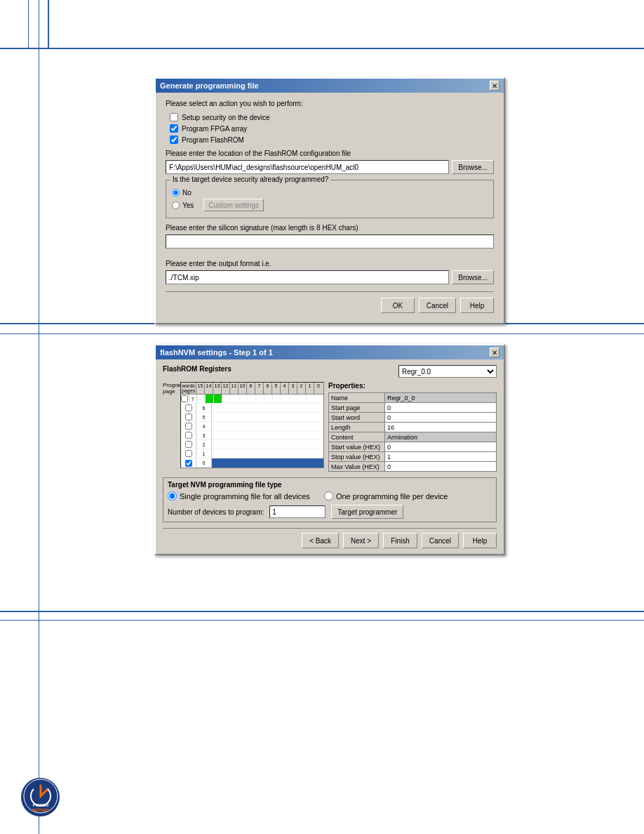 The image size is (644, 834). What do you see at coordinates (320, 541) in the screenshot?
I see `dialog2-back-button: < Back` at bounding box center [320, 541].